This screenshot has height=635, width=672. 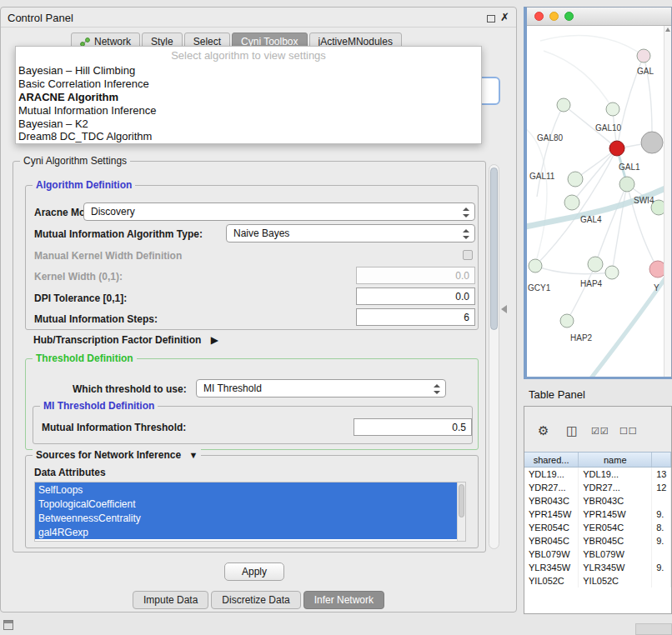 I want to click on scroll-up-icon, so click(x=668, y=30).